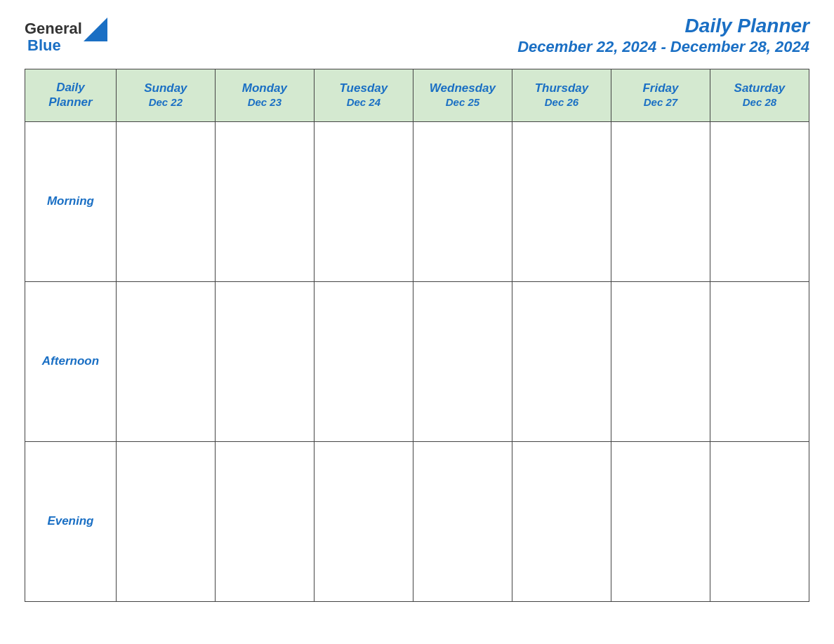 The height and width of the screenshot is (644, 834). Describe the element at coordinates (562, 88) in the screenshot. I see `thursday-name: Thursday` at that location.